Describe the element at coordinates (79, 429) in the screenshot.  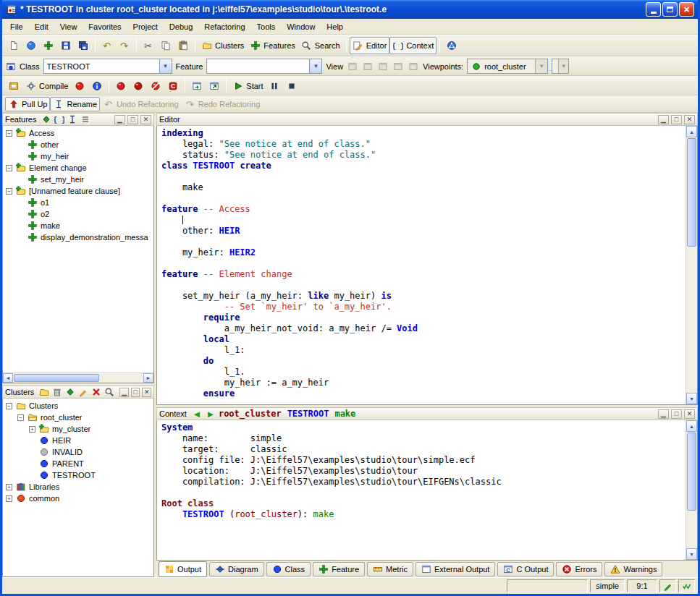
I see `tree-item-my-cluster: +my_cluster` at that location.